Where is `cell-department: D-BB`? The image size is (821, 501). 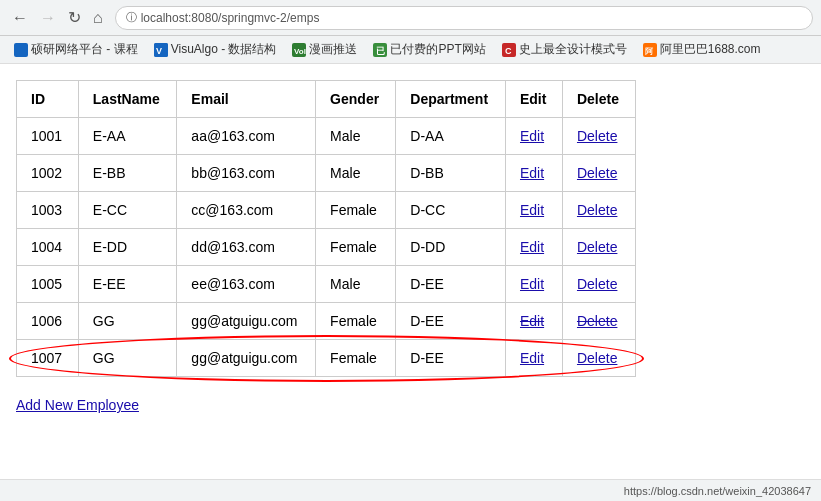
cell-department: D-BB is located at coordinates (451, 174).